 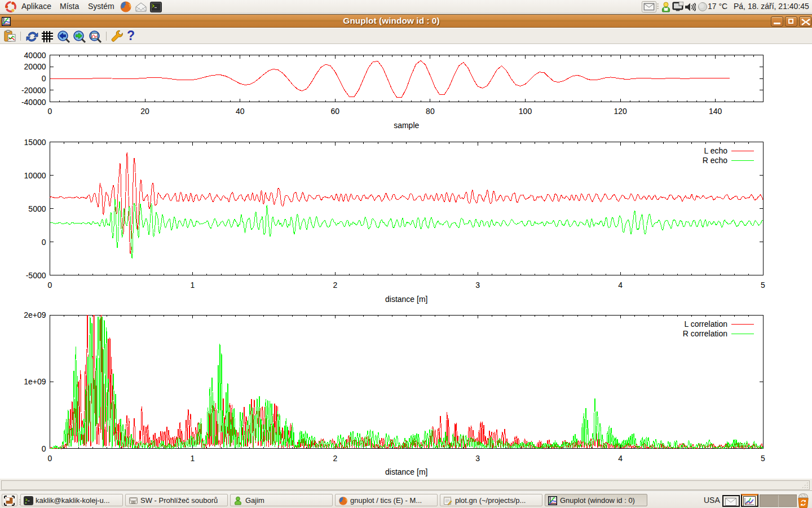 I want to click on svg-text: L correlation, so click(x=706, y=324).